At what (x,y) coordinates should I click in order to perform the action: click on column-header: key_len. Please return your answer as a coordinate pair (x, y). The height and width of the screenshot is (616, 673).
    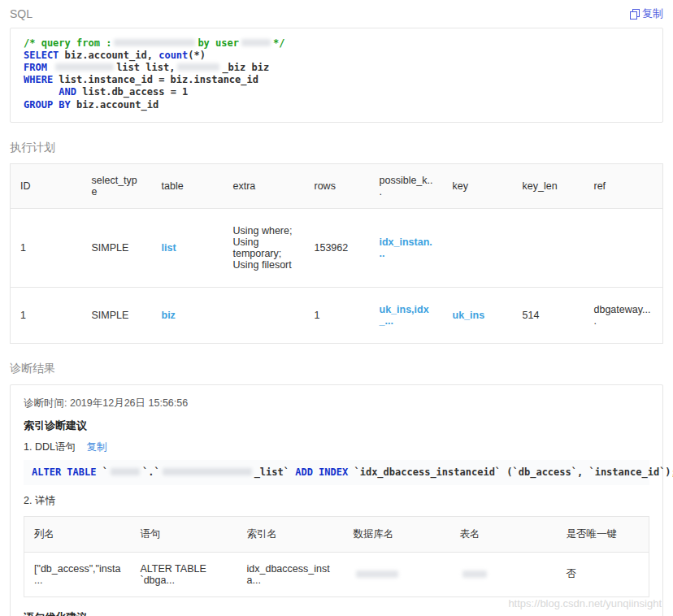
    Looking at the image, I should click on (549, 185).